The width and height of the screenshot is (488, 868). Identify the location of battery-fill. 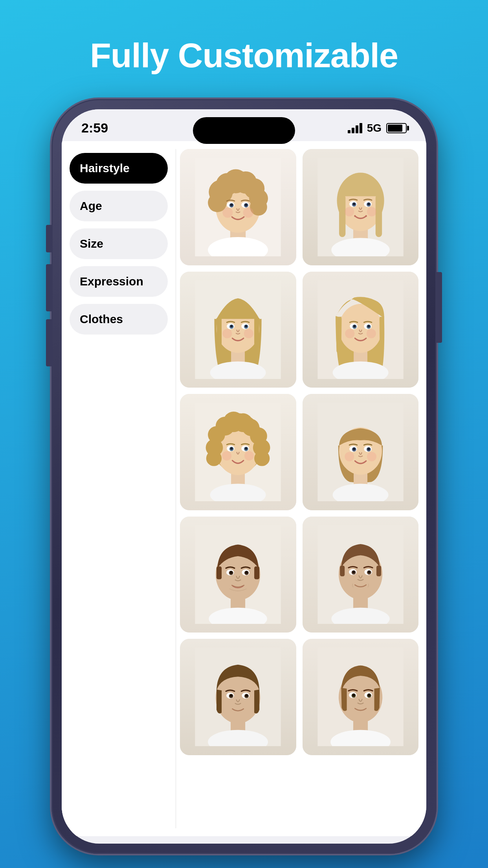
(395, 128).